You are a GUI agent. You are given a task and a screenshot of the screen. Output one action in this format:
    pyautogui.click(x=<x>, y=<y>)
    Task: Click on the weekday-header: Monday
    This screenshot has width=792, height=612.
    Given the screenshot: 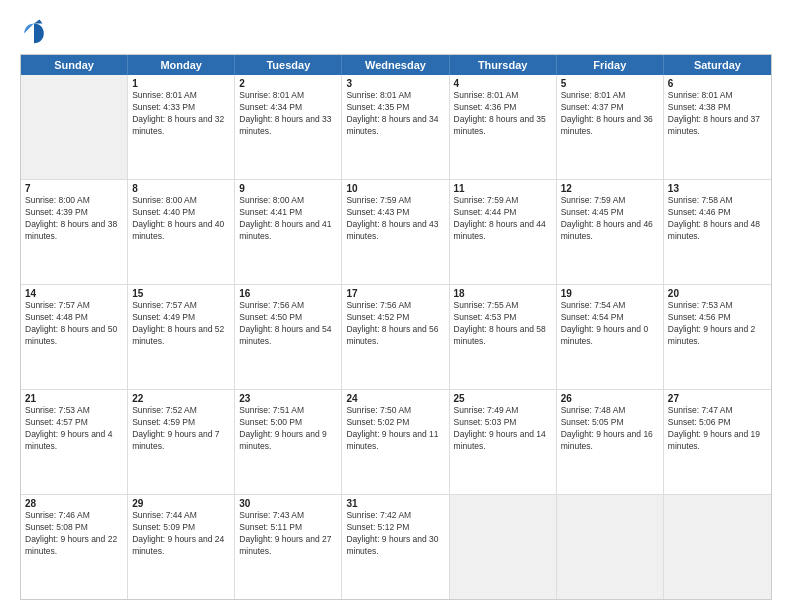 What is the action you would take?
    pyautogui.click(x=182, y=65)
    